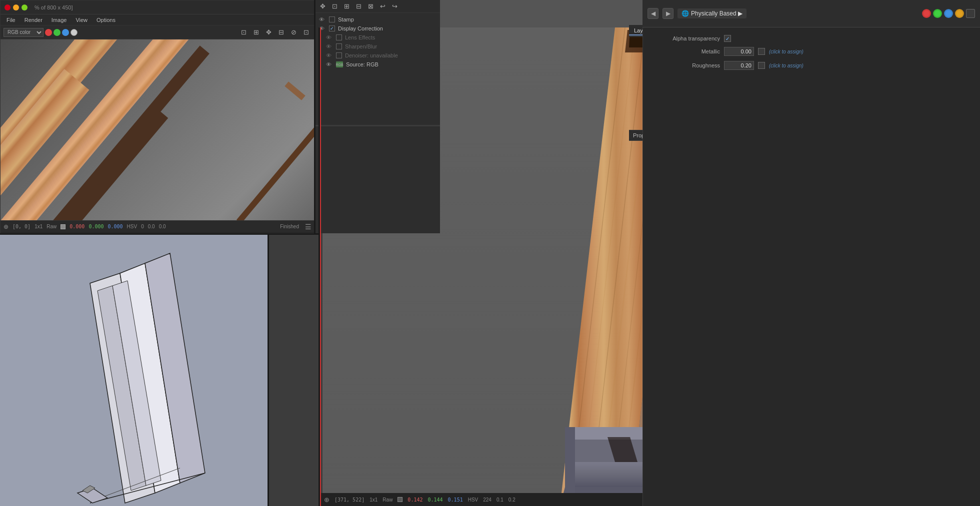 This screenshot has height=506, width=980. I want to click on layer-stamp: 👁 Stamp, so click(378, 19).